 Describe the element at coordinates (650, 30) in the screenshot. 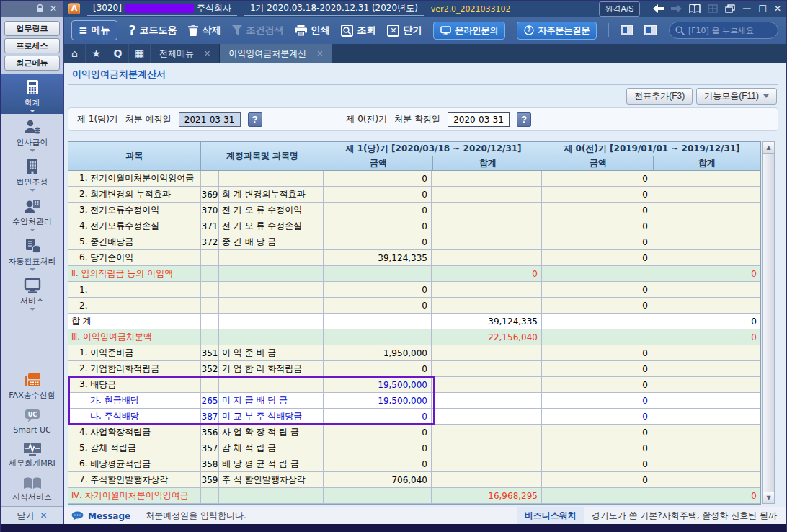

I see `layout-toggle2-icon` at that location.